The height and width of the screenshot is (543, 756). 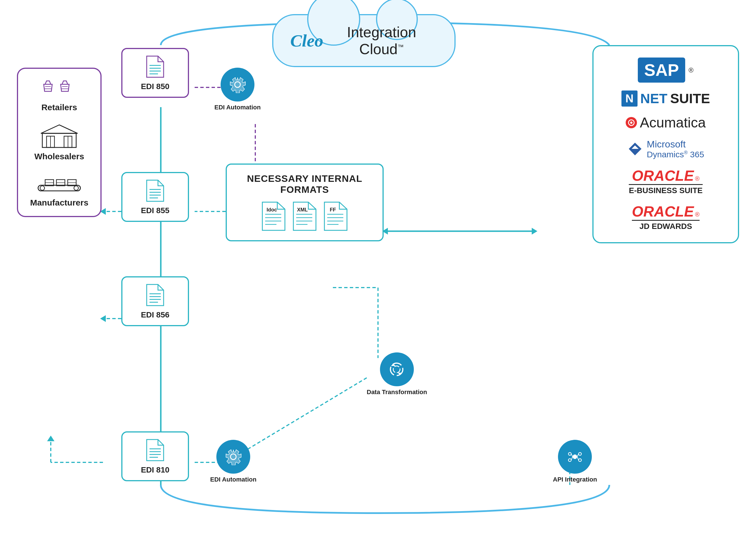 I want to click on oracle-jde-name: ORACLE, so click(x=663, y=211).